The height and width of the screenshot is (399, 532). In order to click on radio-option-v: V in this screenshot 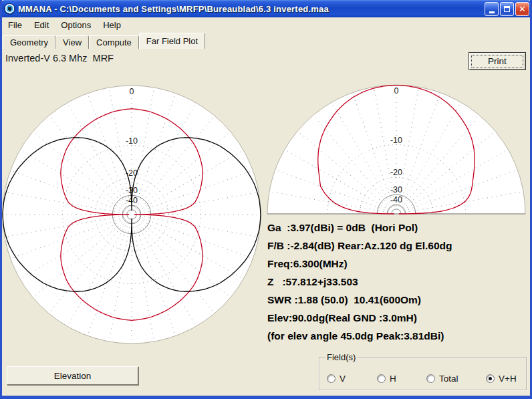, I will do `click(336, 378)`.